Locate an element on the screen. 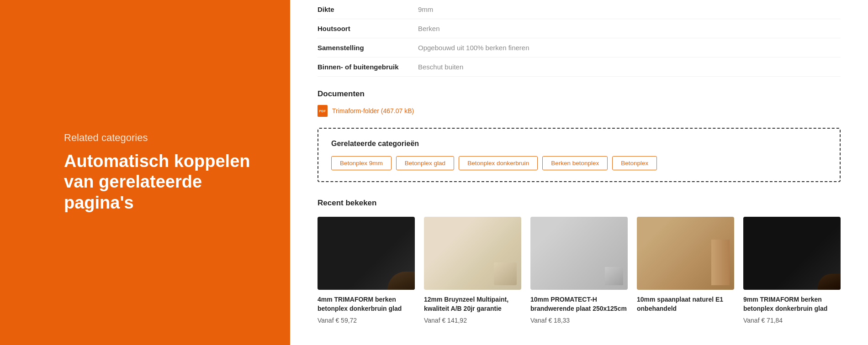 This screenshot has height=345, width=868. heading-line3: pagina's is located at coordinates (99, 203).